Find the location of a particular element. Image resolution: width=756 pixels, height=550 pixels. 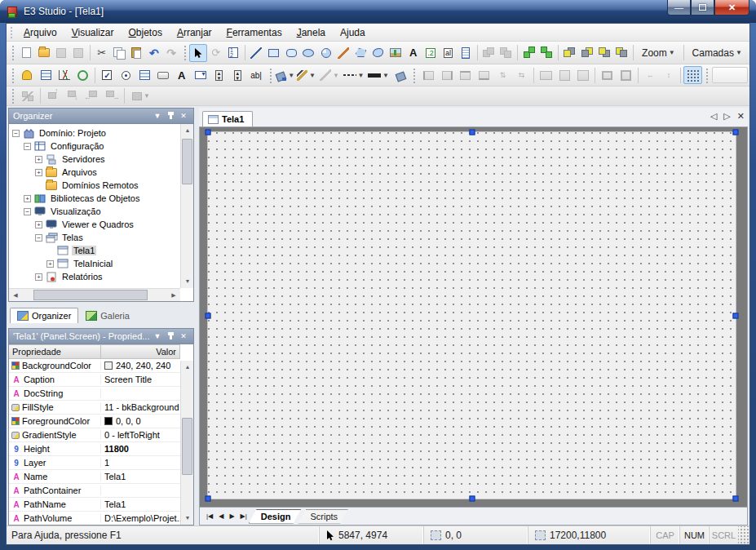

selection-handle-bottom-right is located at coordinates (736, 499).